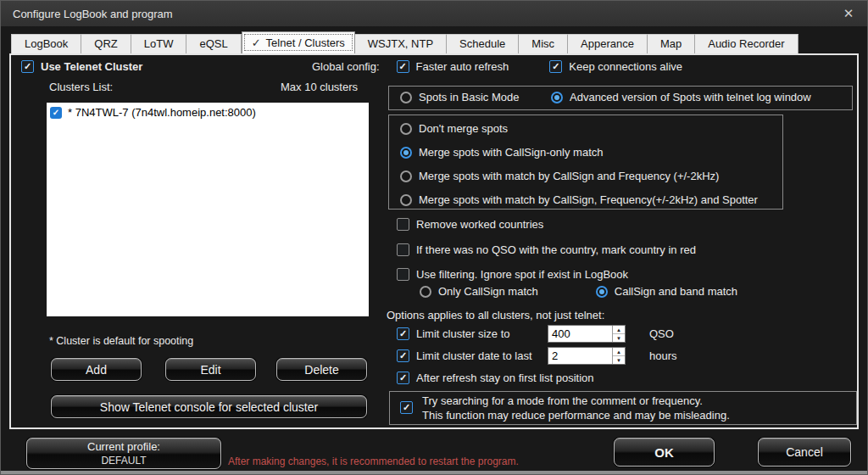 The height and width of the screenshot is (475, 868). I want to click on delete-button: Delete, so click(322, 370).